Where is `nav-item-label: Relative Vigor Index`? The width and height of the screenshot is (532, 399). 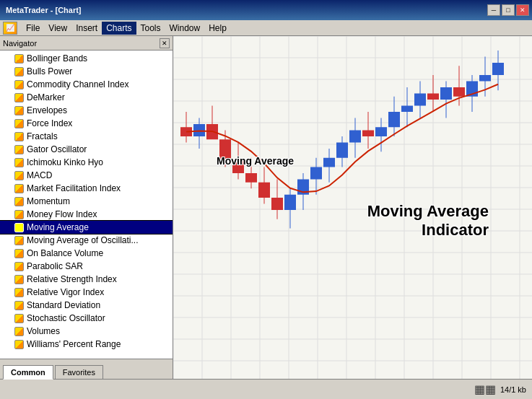 nav-item-label: Relative Vigor Index is located at coordinates (65, 292).